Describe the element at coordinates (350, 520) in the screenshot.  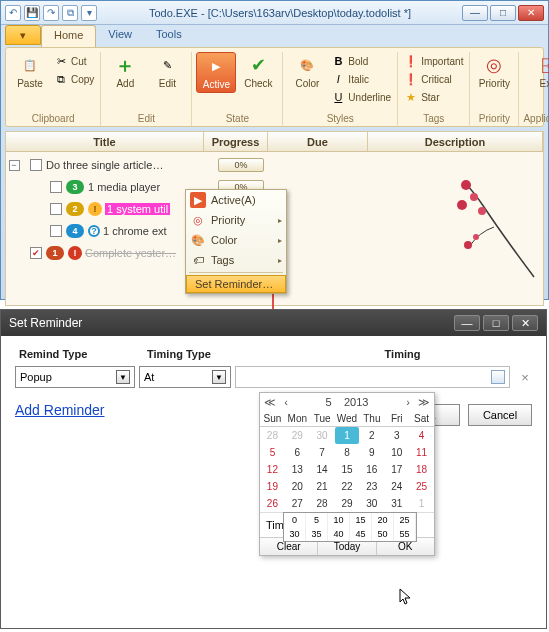
I see `minute-strip-a: 0510152025` at that location.